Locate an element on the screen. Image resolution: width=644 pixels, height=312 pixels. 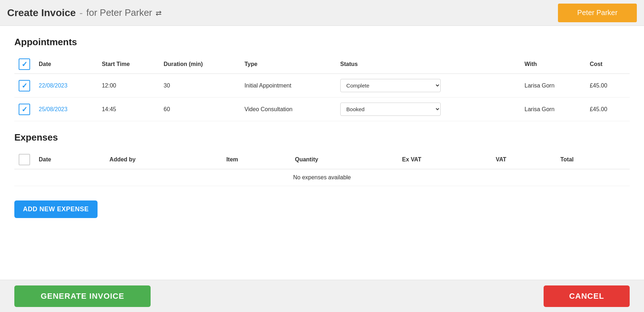
cancel-button: CANCEL is located at coordinates (587, 296).